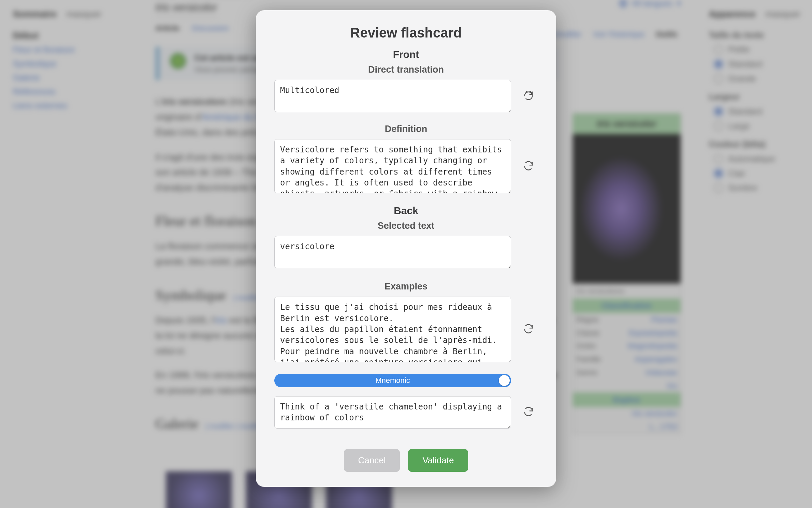 The width and height of the screenshot is (812, 508). I want to click on selected-text-label: Selected text, so click(406, 226).